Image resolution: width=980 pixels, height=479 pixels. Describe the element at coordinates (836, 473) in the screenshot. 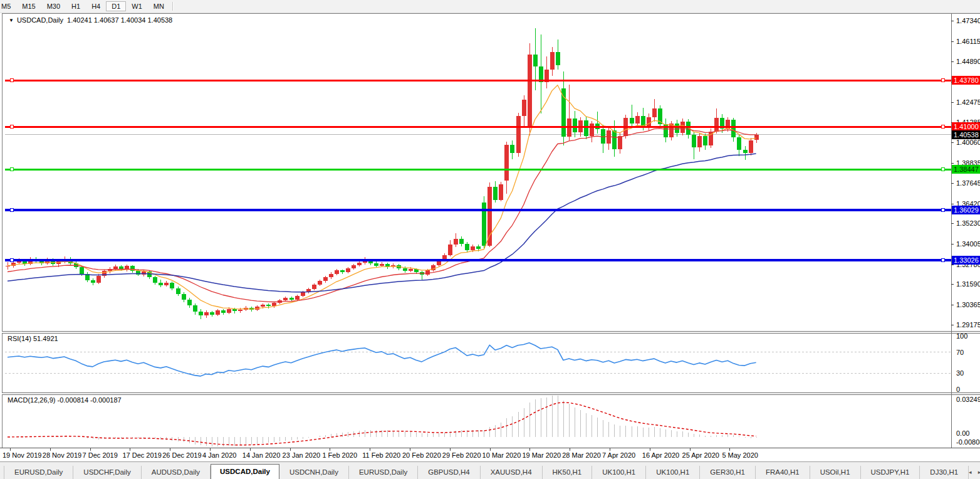

I see `chart-tab-usoil-h1: USOil,H1` at that location.